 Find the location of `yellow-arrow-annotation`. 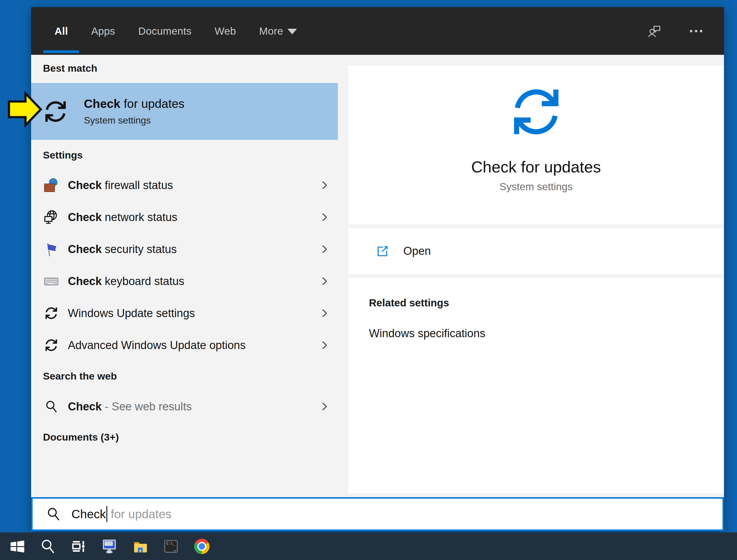

yellow-arrow-annotation is located at coordinates (25, 109).